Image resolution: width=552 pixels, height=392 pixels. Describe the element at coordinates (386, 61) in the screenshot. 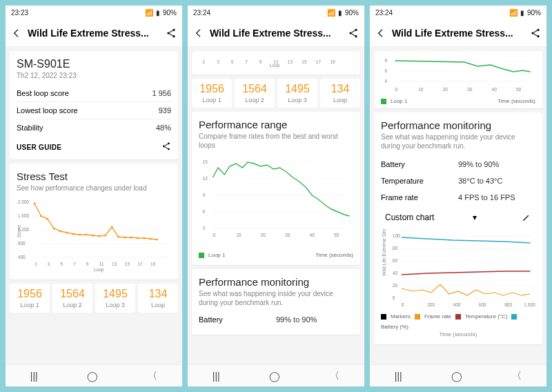

I see `svg-text: 8` at that location.